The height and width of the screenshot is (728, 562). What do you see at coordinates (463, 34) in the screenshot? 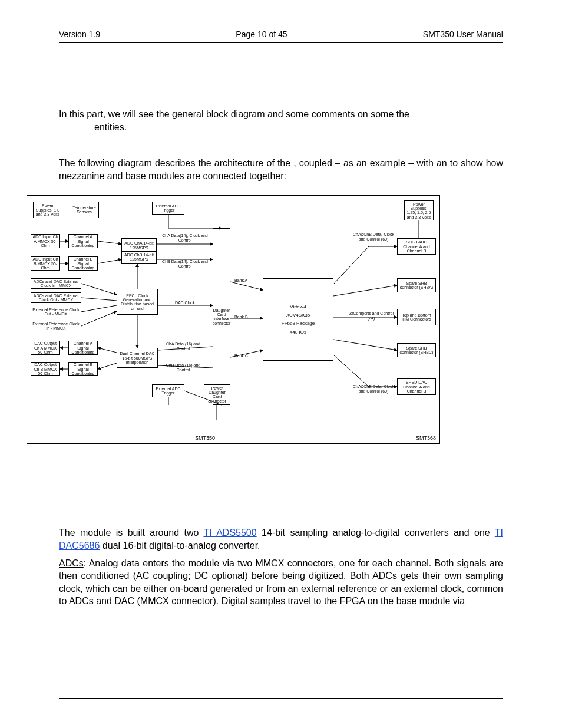
I see `header-title: SMT350 User Manual` at bounding box center [463, 34].